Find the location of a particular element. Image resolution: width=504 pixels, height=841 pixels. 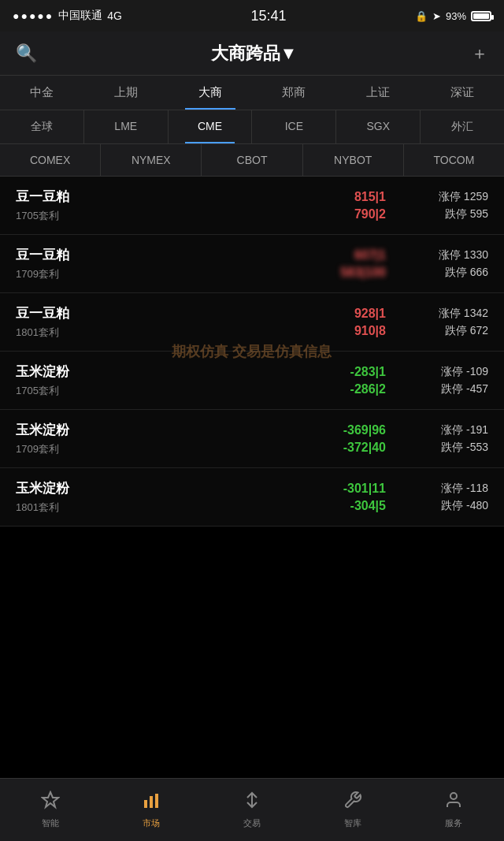

tab-1-item-1: 上期 is located at coordinates (126, 93).